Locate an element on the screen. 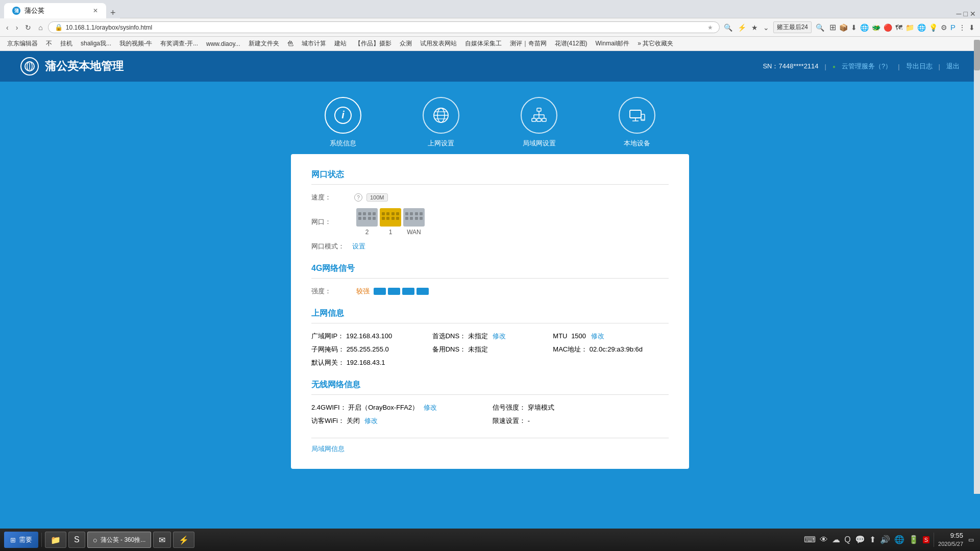 The height and width of the screenshot is (551, 980). nav-lan: 局域网设置 is located at coordinates (539, 122).